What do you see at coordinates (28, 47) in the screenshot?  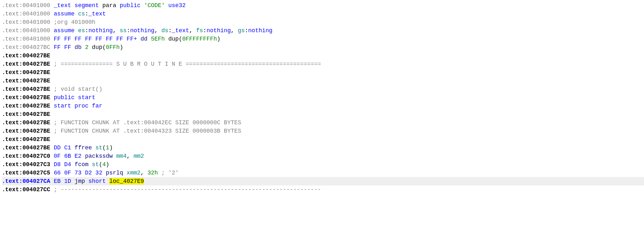 I see `address: text:004027BC` at bounding box center [28, 47].